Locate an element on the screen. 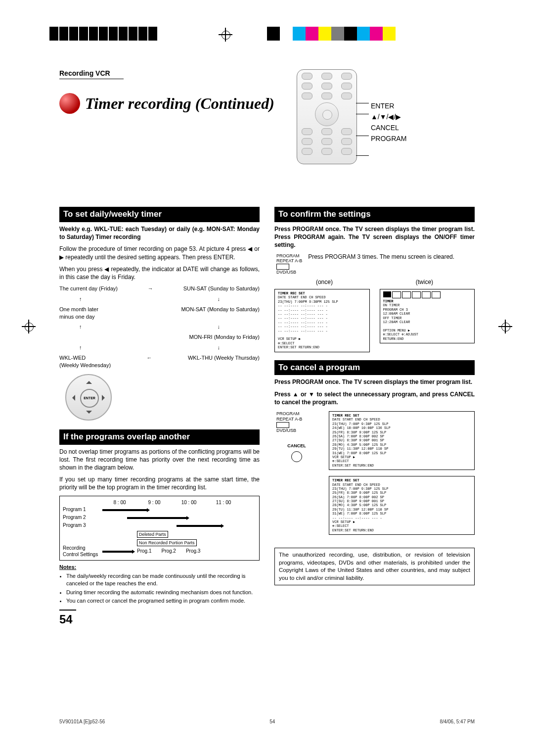  cycle-r1a: The current day (Friday) is located at coordinates (89, 289).